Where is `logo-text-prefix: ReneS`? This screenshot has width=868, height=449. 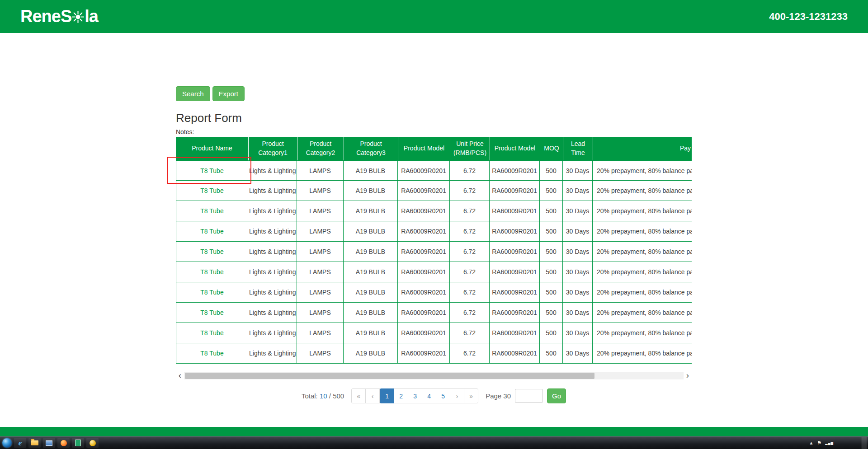
logo-text-prefix: ReneS is located at coordinates (46, 16).